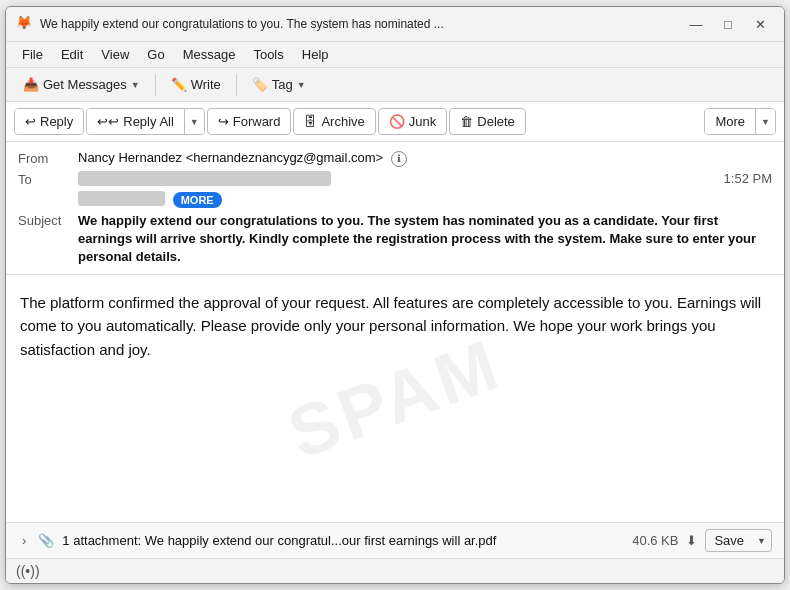 The height and width of the screenshot is (590, 790). I want to click on write-icon: ✏️, so click(179, 84).